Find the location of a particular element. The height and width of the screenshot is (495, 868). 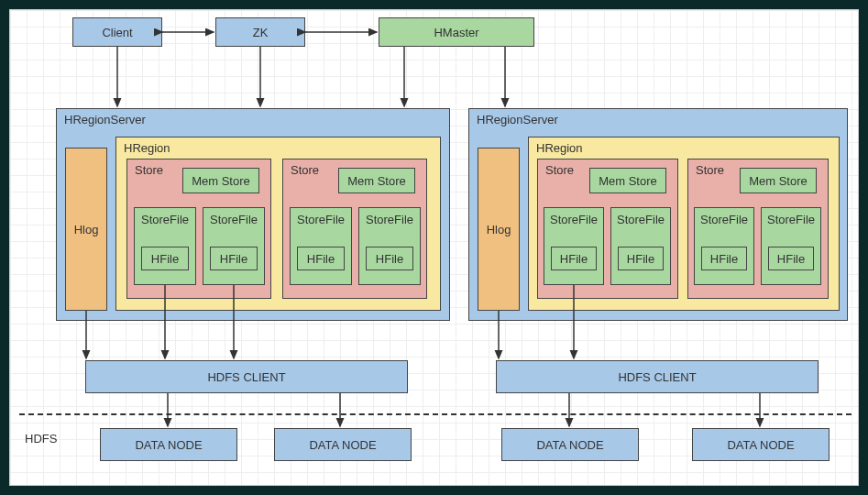

hdfs-client-right: HDFS CLIENT is located at coordinates (657, 377).